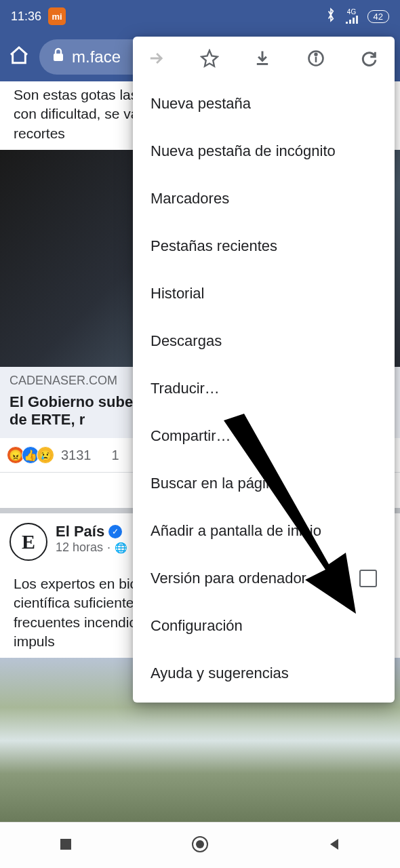 Image resolution: width=400 pixels, height=868 pixels. What do you see at coordinates (264, 673) in the screenshot?
I see `menu-item-help: Ayuda y sugerencias` at bounding box center [264, 673].